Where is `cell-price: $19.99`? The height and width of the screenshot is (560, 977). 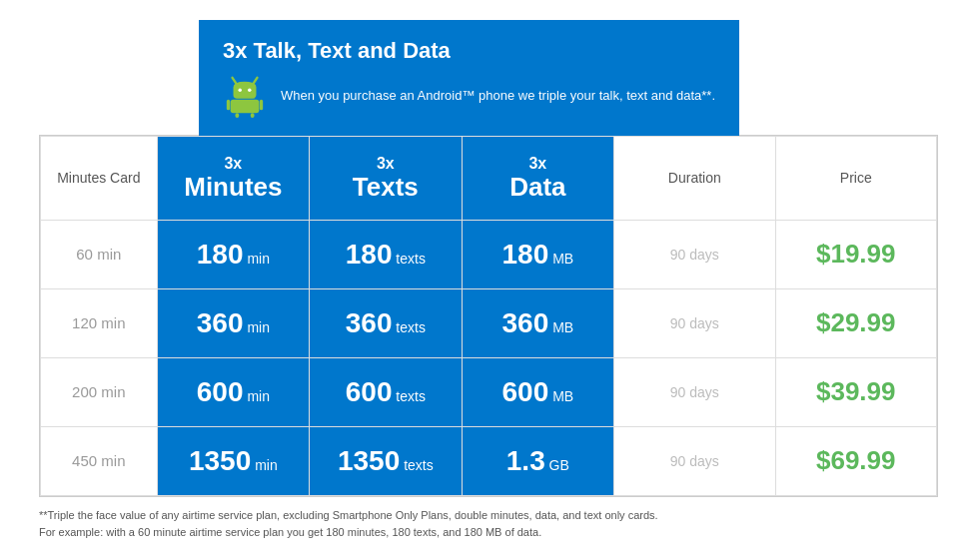
cell-price: $19.99 is located at coordinates (855, 254).